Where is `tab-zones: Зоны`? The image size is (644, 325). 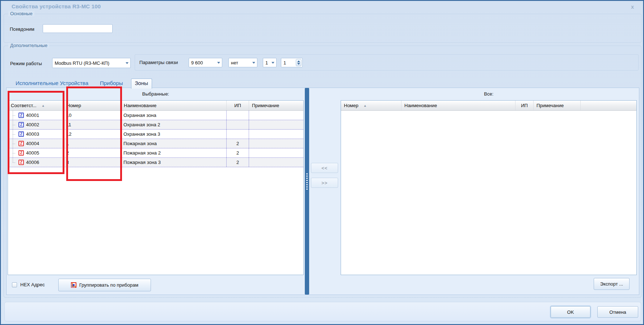
tab-zones: Зоны is located at coordinates (142, 84).